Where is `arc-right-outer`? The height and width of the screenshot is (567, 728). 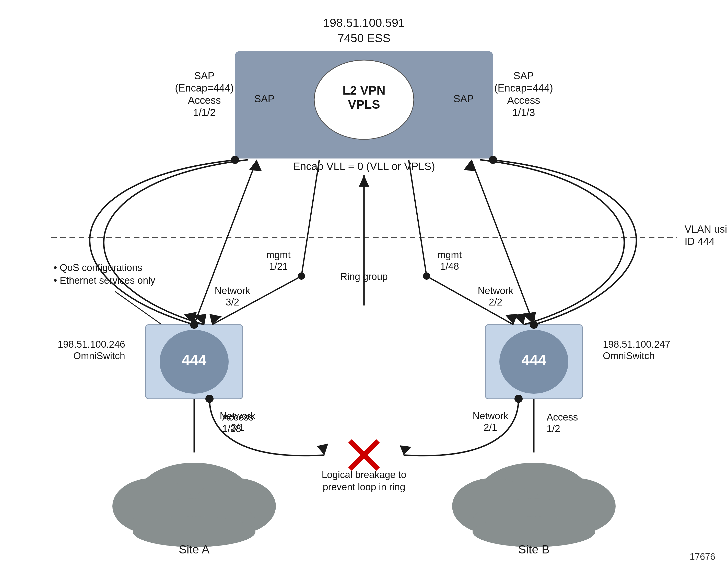
arc-right-outer is located at coordinates (563, 242).